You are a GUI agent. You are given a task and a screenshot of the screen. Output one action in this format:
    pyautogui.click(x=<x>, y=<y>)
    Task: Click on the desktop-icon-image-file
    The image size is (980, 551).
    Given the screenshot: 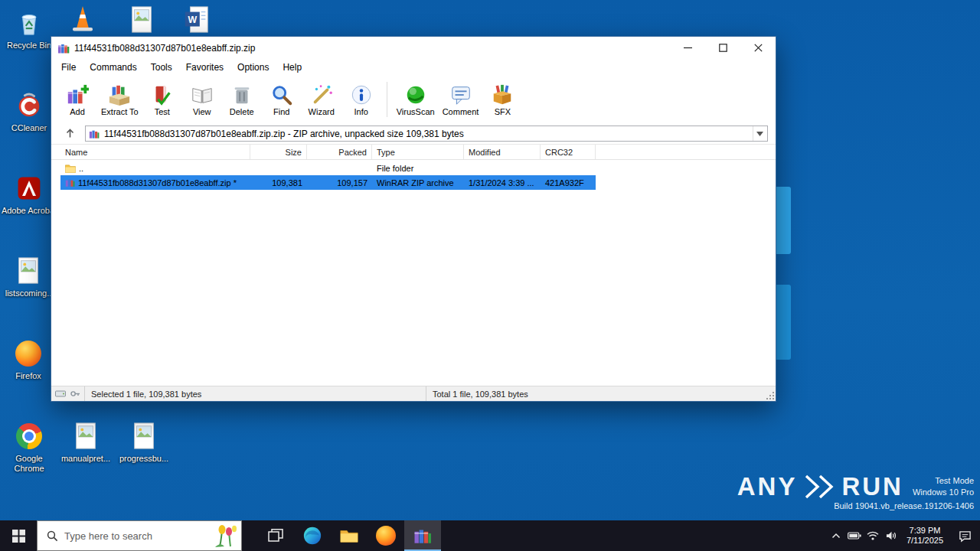 What is the action you would take?
    pyautogui.click(x=142, y=20)
    